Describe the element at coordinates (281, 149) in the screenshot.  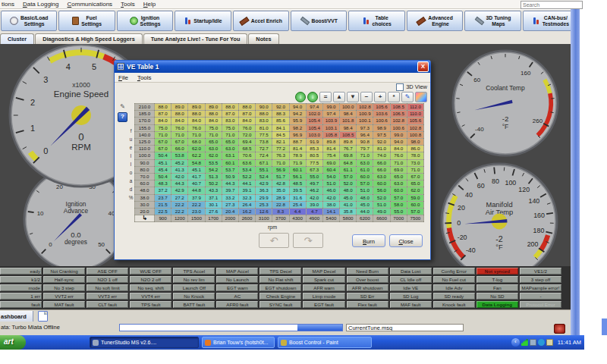
I see `ve-cell: 77.2` at that location.